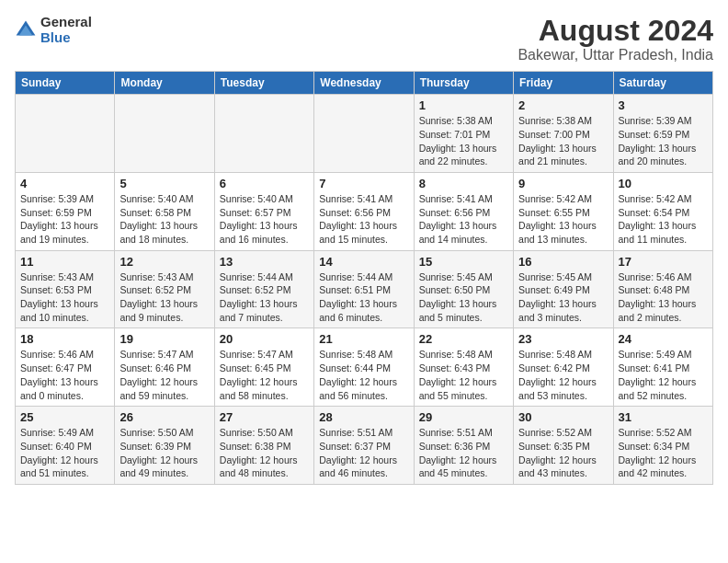 The width and height of the screenshot is (728, 563). Describe the element at coordinates (463, 368) in the screenshot. I see `day-cell: 22Sunrise: 5:48 AM Sunset: 6:43 PM Dayli…` at that location.